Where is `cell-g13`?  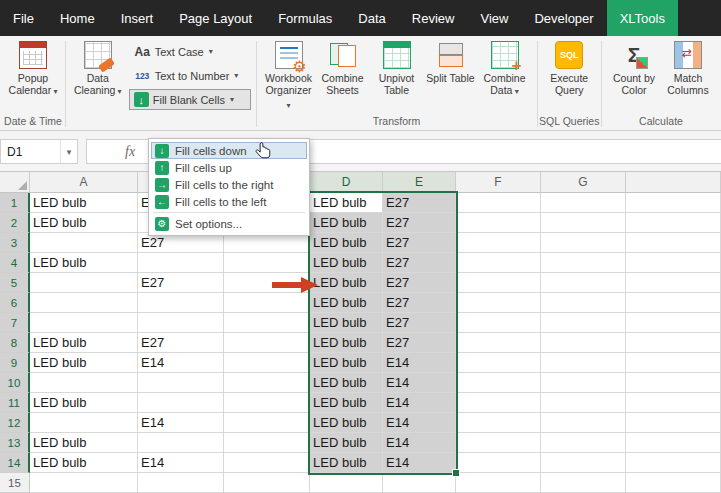 cell-g13 is located at coordinates (584, 443).